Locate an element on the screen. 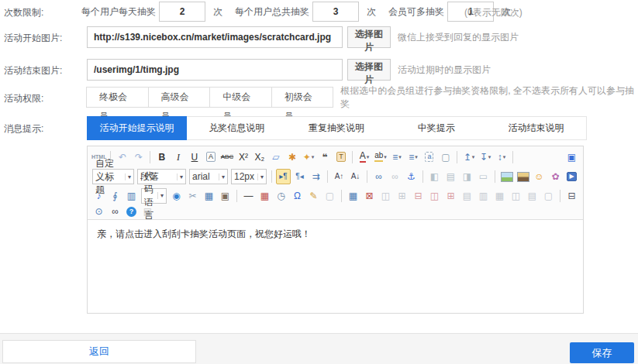 The height and width of the screenshot is (364, 638). blank-doc-icon: ▢ is located at coordinates (445, 157).